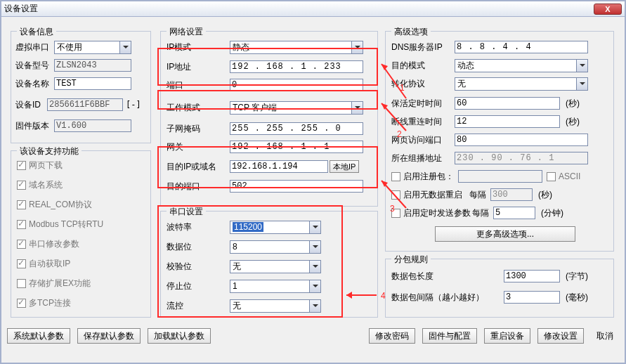 This screenshot has height=364, width=626. Describe the element at coordinates (561, 336) in the screenshot. I see `apply-button: 修改设置` at that location.